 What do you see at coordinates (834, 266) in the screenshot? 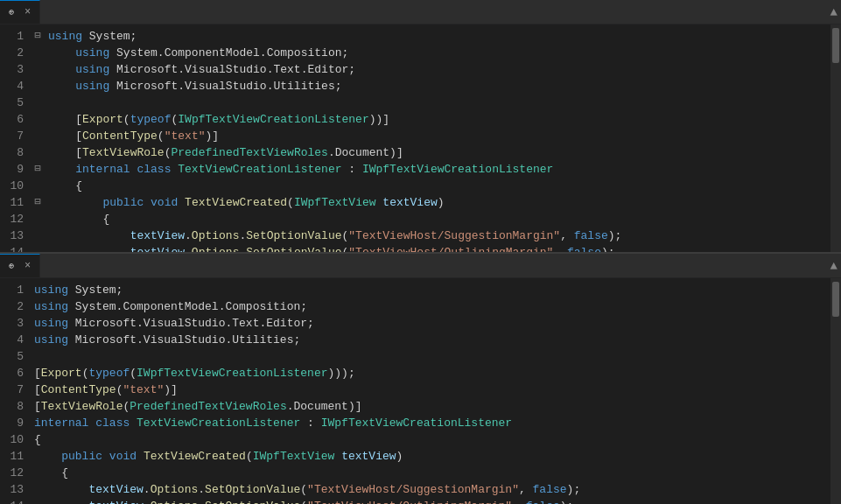
I see `pane-bottom-scroll-up: ▲` at bounding box center [834, 266].